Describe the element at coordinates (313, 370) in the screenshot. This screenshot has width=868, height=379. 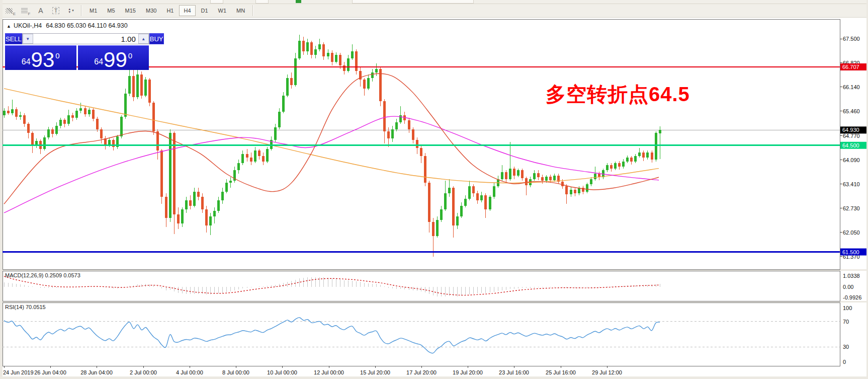
I see `date-axis: 24 Jun 201926 Jun 04:0028 Jun 04:002 Jul…` at that location.